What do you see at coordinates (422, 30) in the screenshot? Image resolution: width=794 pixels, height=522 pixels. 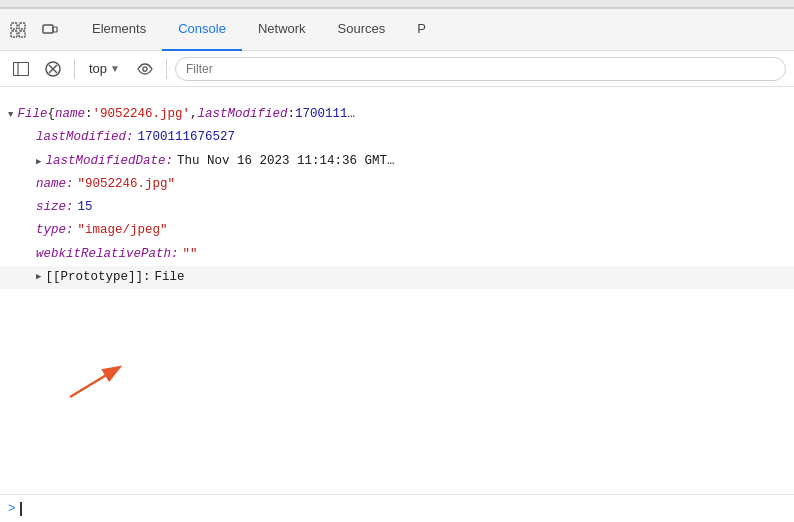 I see `tab-performance: P` at bounding box center [422, 30].